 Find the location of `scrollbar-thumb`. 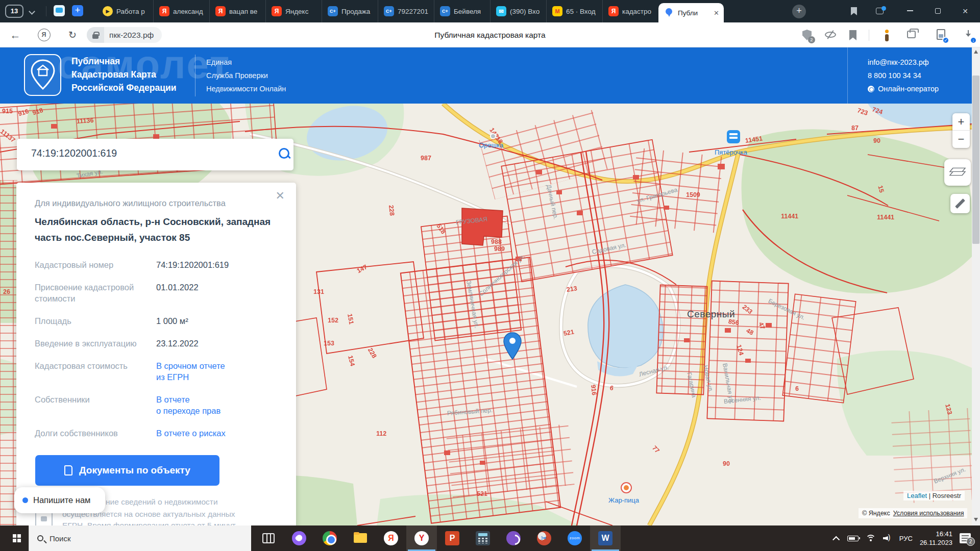

scrollbar-thumb is located at coordinates (976, 160).